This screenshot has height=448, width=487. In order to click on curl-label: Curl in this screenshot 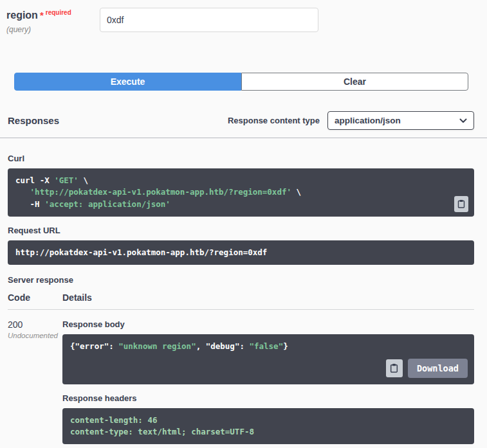, I will do `click(241, 158)`.